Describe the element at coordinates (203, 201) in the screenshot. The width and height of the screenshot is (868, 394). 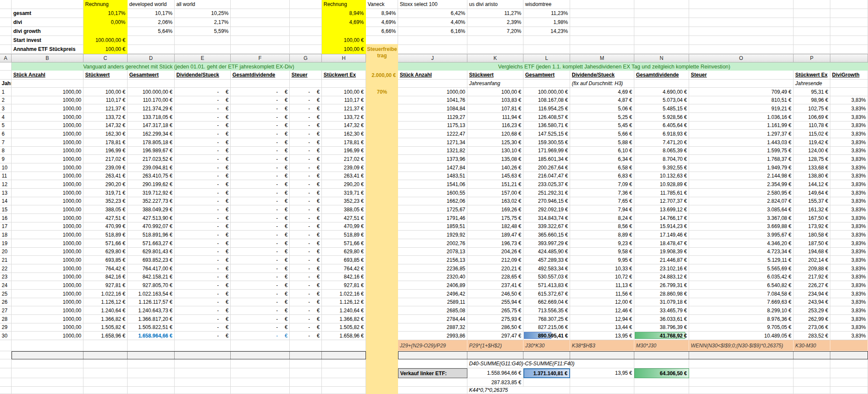
I see `cell-E-y14: -€` at that location.